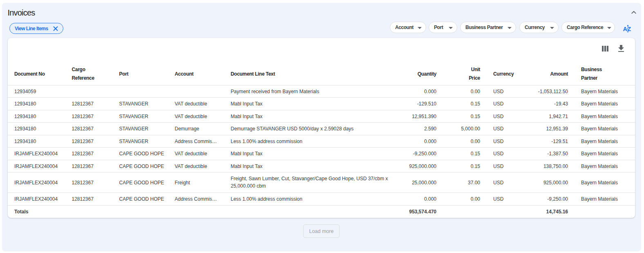  I want to click on svg-text: A, so click(625, 29).